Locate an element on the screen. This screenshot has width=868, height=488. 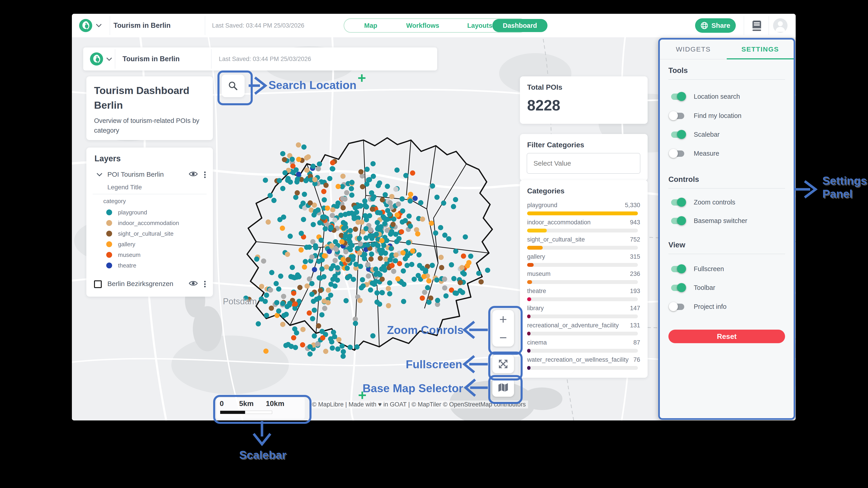
folded-map-icon is located at coordinates (503, 387).